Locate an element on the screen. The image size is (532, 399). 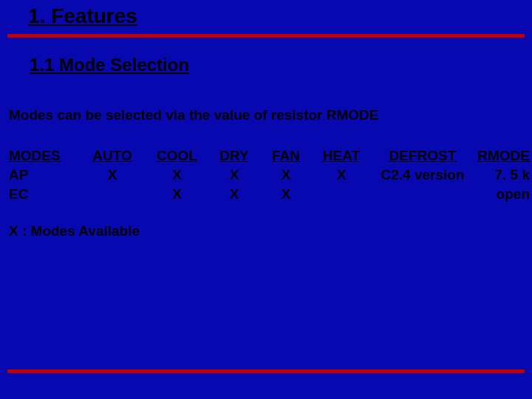
cell-rmode: 7. 5 k is located at coordinates (502, 175).